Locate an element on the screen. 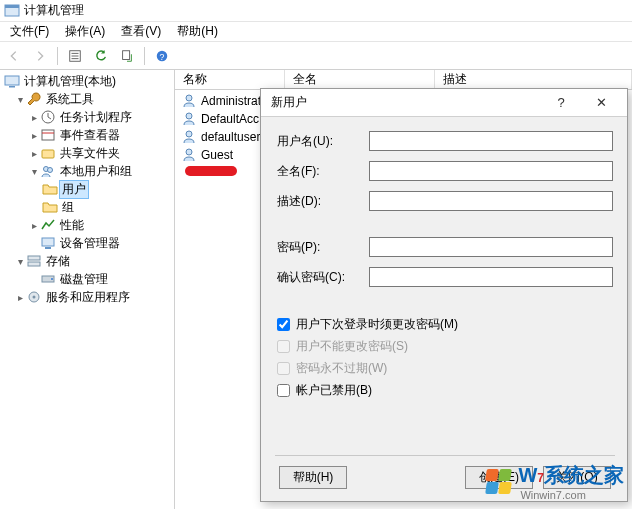  help-icon: ? is located at coordinates (561, 103).